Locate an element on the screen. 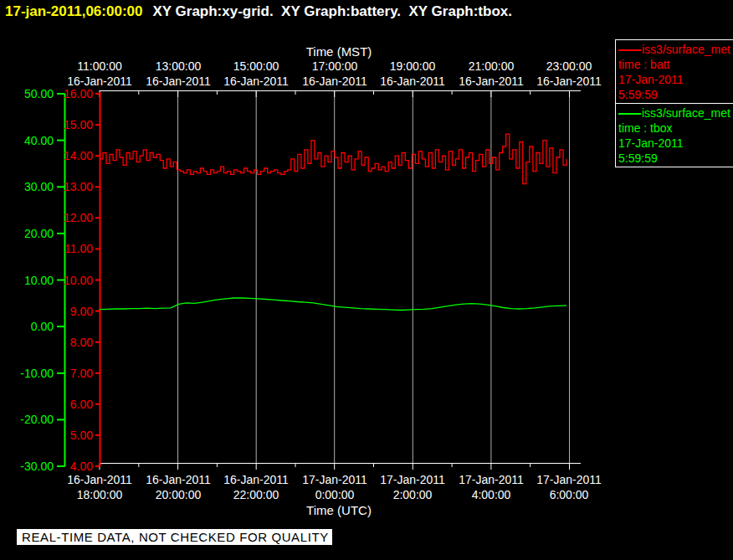 The width and height of the screenshot is (733, 560). top-axis-date-label: 16-Jan-2011 is located at coordinates (569, 81).